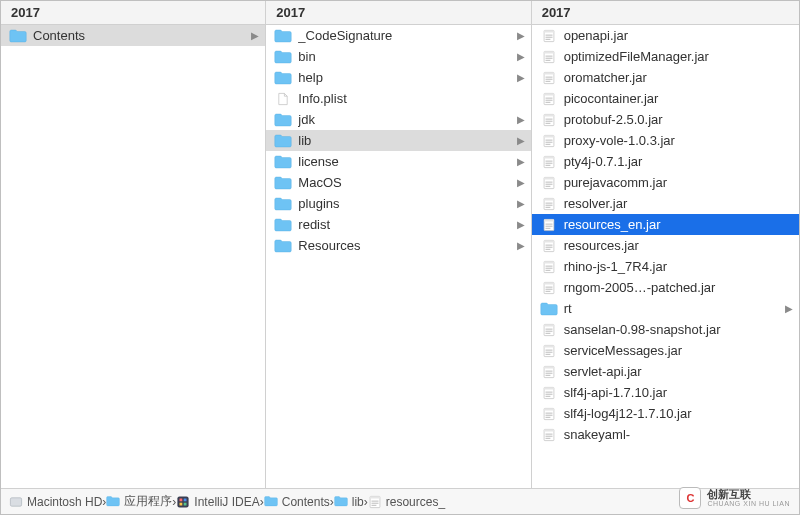 The height and width of the screenshot is (515, 800). I want to click on list-item: servlet-api.jar, so click(666, 372).